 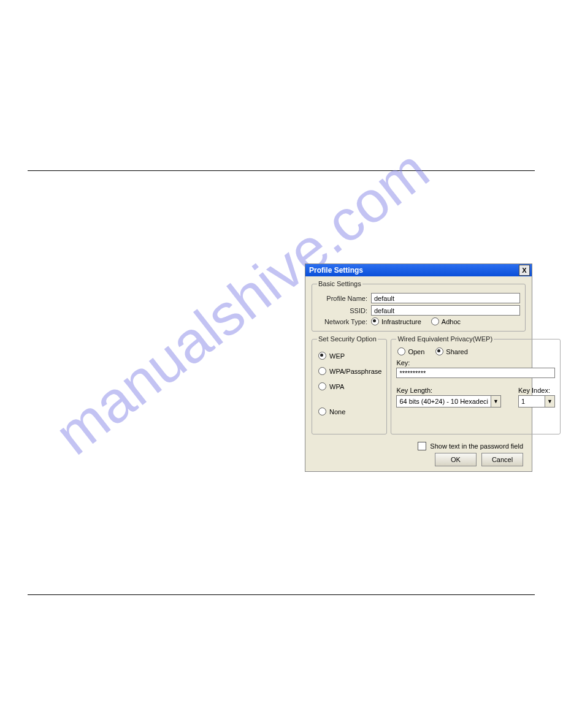 I want to click on infrastructure-radio: Infrastructure, so click(x=396, y=321).